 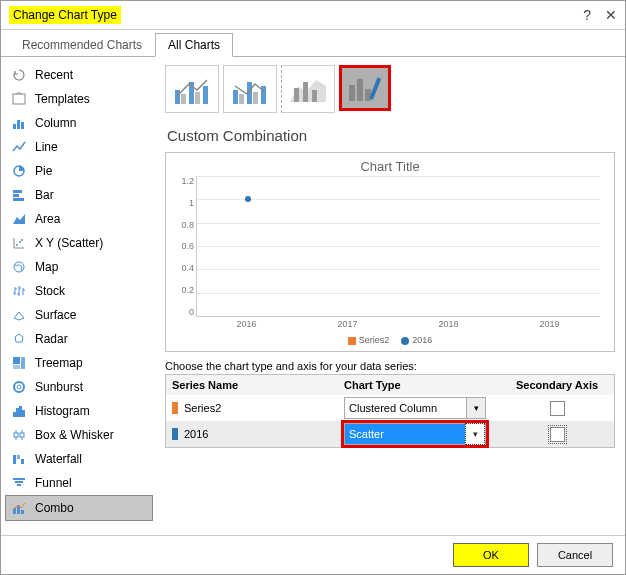 What do you see at coordinates (79, 459) in the screenshot?
I see `sidebar-item-waterfall: Waterfall` at bounding box center [79, 459].